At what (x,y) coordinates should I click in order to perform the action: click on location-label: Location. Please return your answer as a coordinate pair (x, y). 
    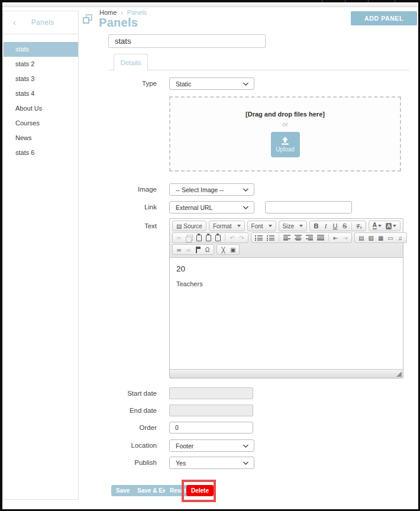
    Looking at the image, I should click on (127, 446).